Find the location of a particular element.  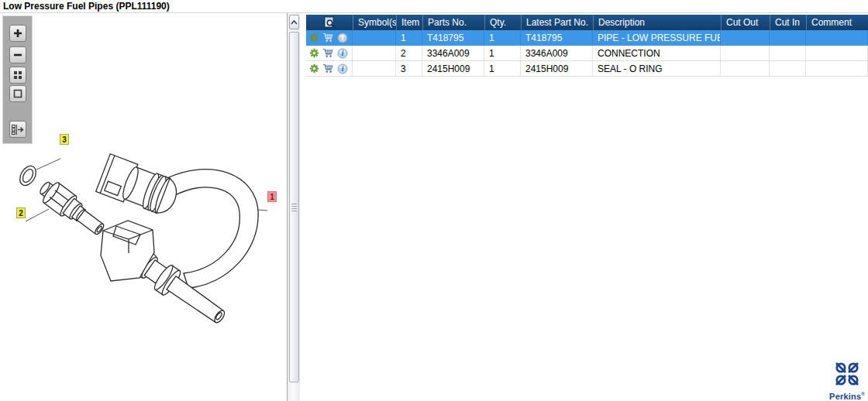

cell-parts-no: T418795 is located at coordinates (453, 37).